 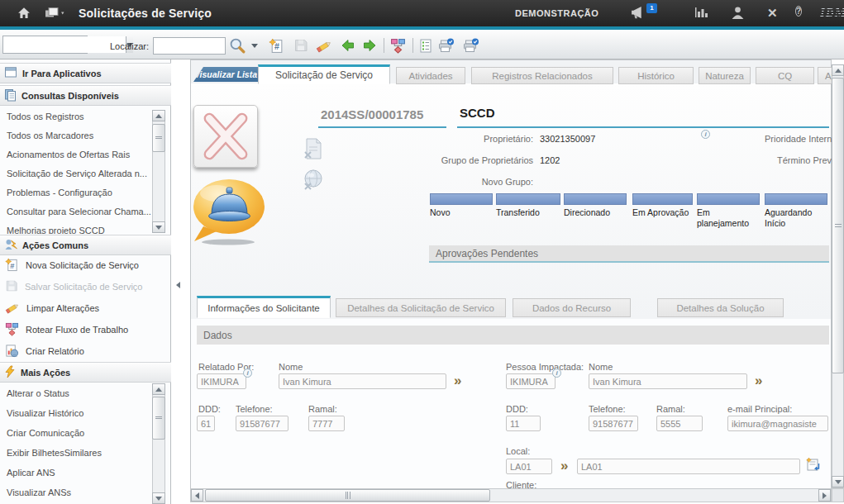 I want to click on previous-record-icon, so click(x=347, y=45).